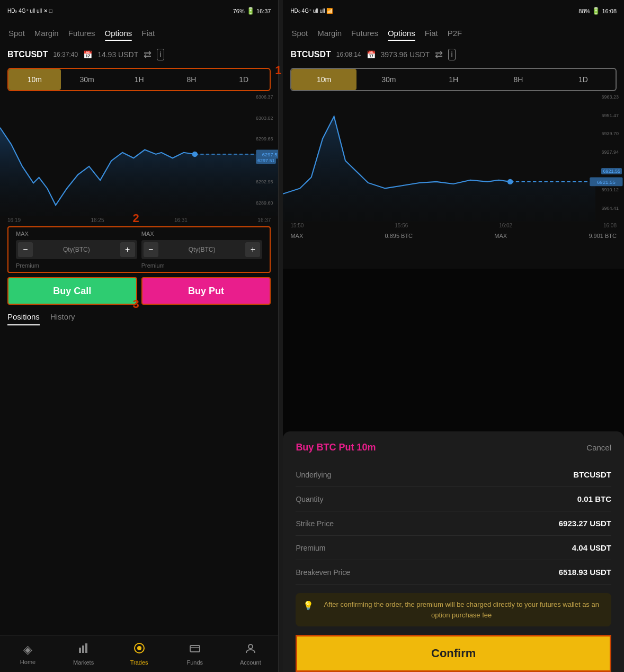  Describe the element at coordinates (139, 653) in the screenshot. I see `left-bottom-nav: ◈ Home Markets Trades Funds Account` at that location.